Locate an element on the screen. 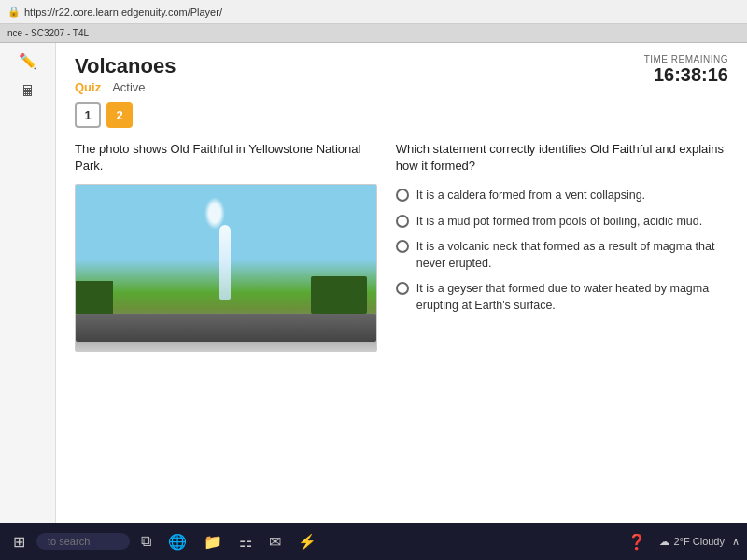 The height and width of the screenshot is (560, 747). tab-bar: nce - SC3207 - T4L is located at coordinates (374, 34).